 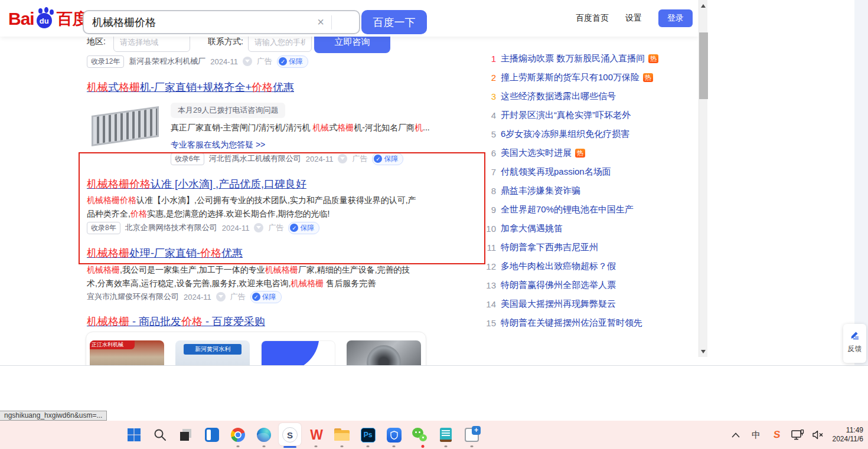 I want to click on taskbar-edge, so click(x=264, y=435).